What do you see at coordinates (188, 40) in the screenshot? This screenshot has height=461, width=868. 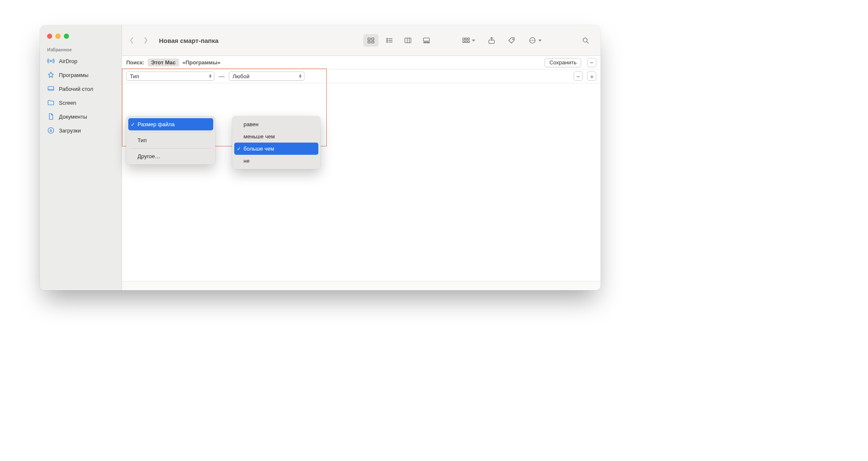 I see `window-title: Новая смарт-папка` at bounding box center [188, 40].